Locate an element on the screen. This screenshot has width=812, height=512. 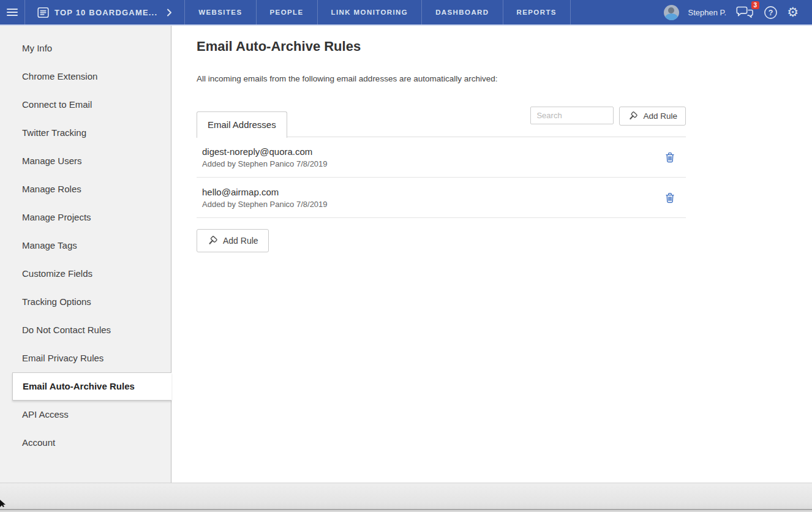
topbar-divider is located at coordinates (571, 12).